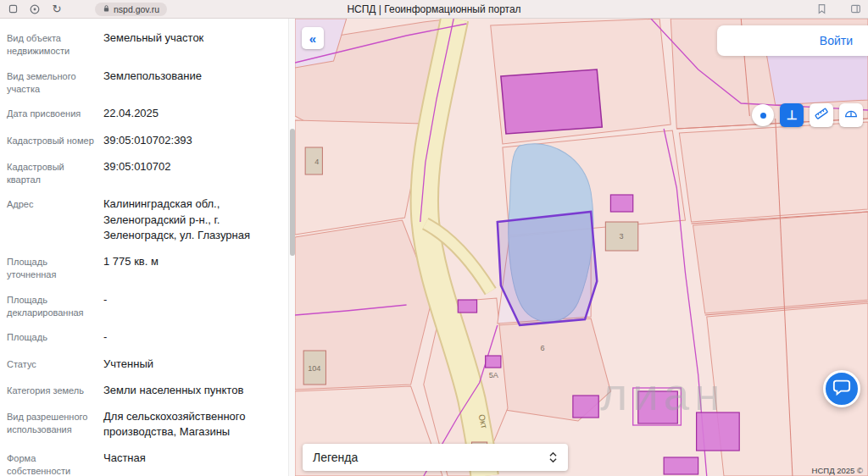 Image resolution: width=868 pixels, height=476 pixels. I want to click on dot-icon, so click(763, 115).